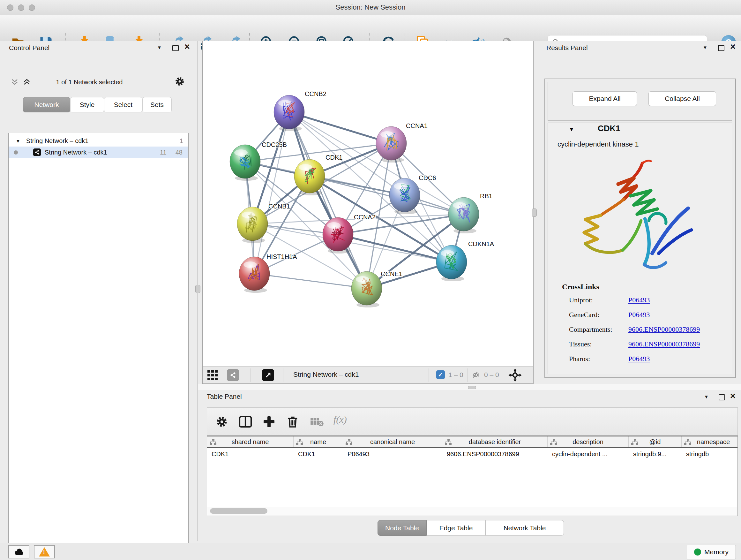  Describe the element at coordinates (250, 442) in the screenshot. I see `column-header-shared-name: shared name` at that location.